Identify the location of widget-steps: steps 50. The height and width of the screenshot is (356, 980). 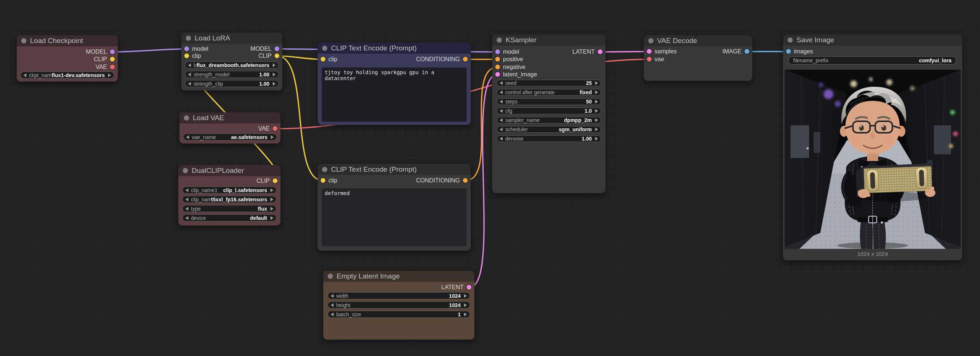
(549, 102).